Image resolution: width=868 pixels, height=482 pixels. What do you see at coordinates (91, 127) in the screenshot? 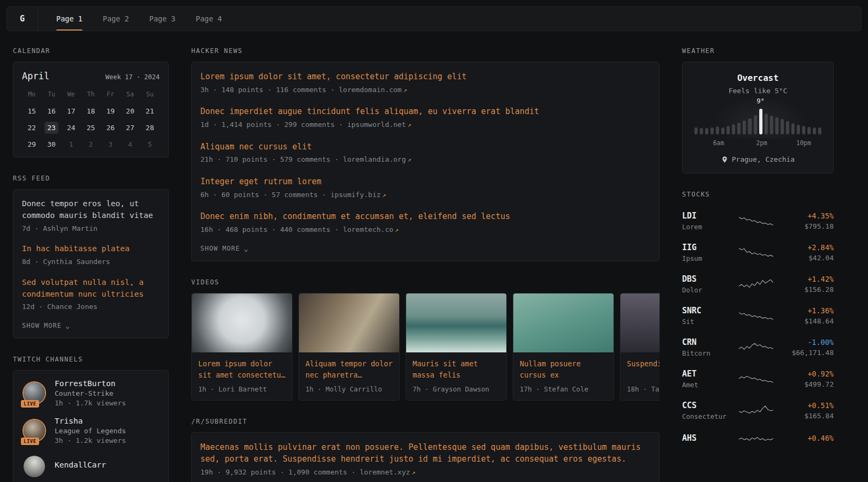
I see `calendar-day: 25` at bounding box center [91, 127].